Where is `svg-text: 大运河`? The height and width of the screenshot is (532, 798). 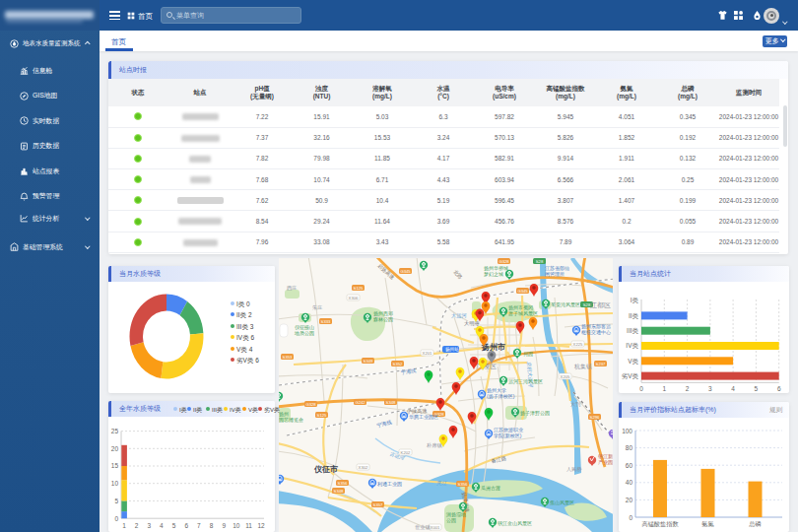
svg-text: 大运河 is located at coordinates (459, 315).